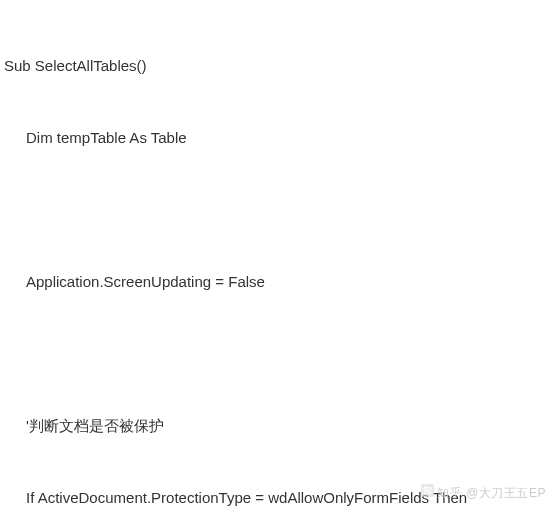  I want to click on zhihu-watermark: 知 知乎 @大刀王五EP, so click(484, 494).